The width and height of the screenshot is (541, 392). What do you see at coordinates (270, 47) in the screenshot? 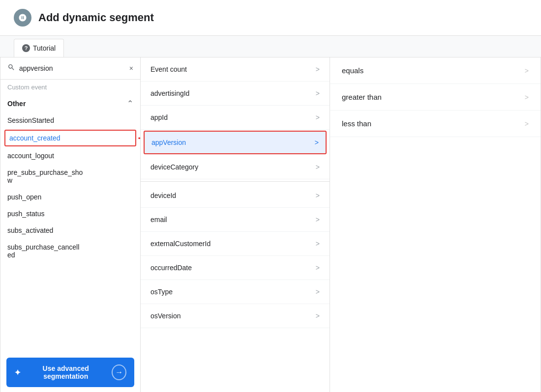
I see `tab-bar: ? Tutorial` at bounding box center [270, 47].